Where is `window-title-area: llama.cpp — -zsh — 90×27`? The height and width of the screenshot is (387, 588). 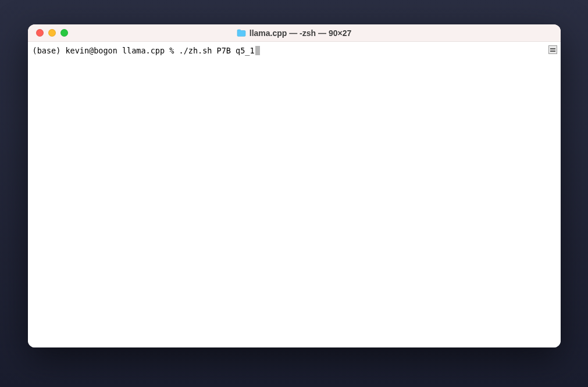 window-title-area: llama.cpp — -zsh — 90×27 is located at coordinates (294, 33).